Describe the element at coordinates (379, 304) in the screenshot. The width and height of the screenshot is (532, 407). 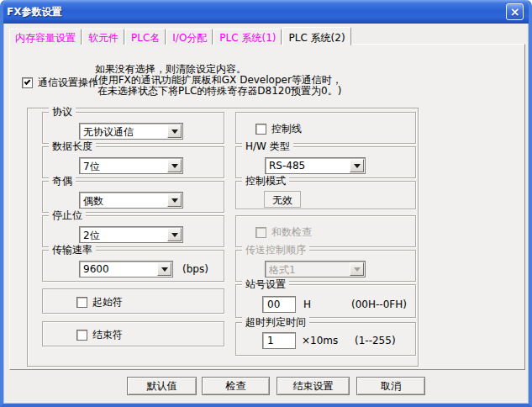
I see `station-number-range: (00H--0FH)` at that location.